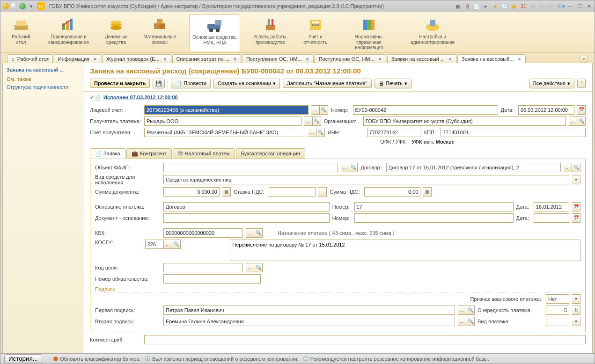 The image size is (595, 364). I want to click on recip-bank-input: Расчетный (АКБ "ЗЕМСКИЙ ЗЕМЕЛЬНЫЙ БАНК" …, so click(225, 132).